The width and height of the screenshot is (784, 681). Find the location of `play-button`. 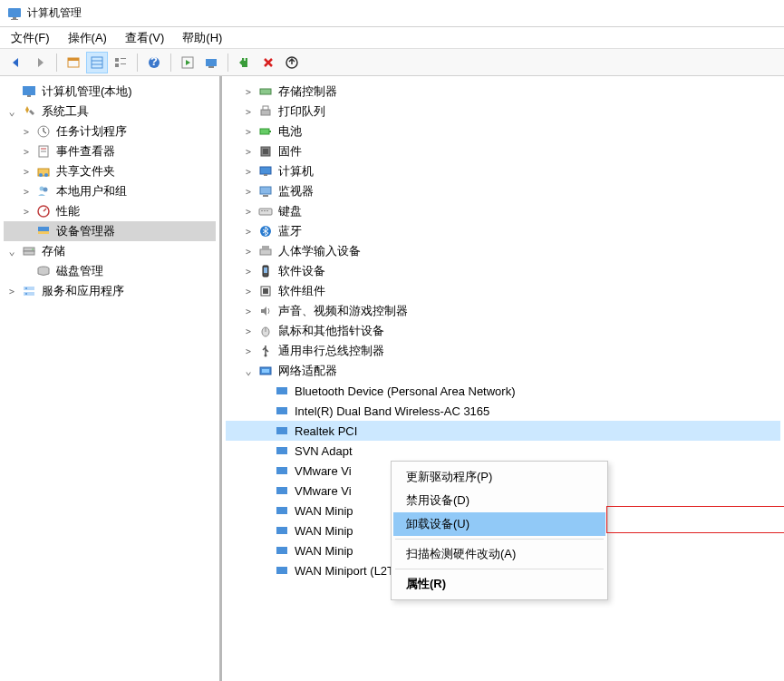

play-button is located at coordinates (188, 63).